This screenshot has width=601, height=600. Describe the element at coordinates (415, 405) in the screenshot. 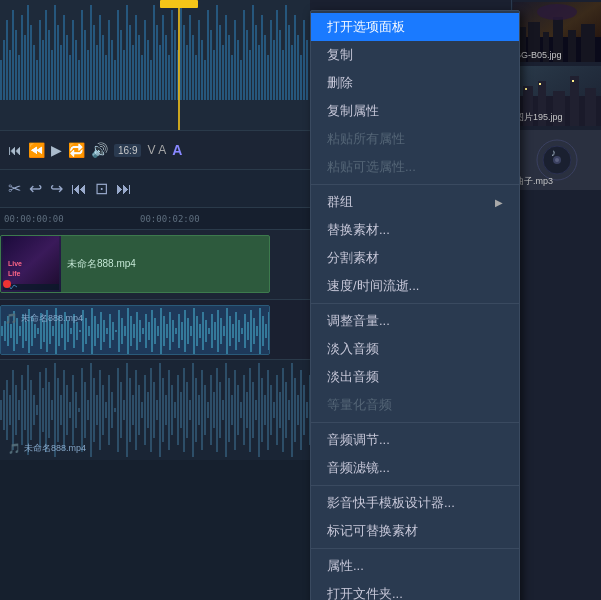

I see `menu-item-15: 等量化音频` at that location.